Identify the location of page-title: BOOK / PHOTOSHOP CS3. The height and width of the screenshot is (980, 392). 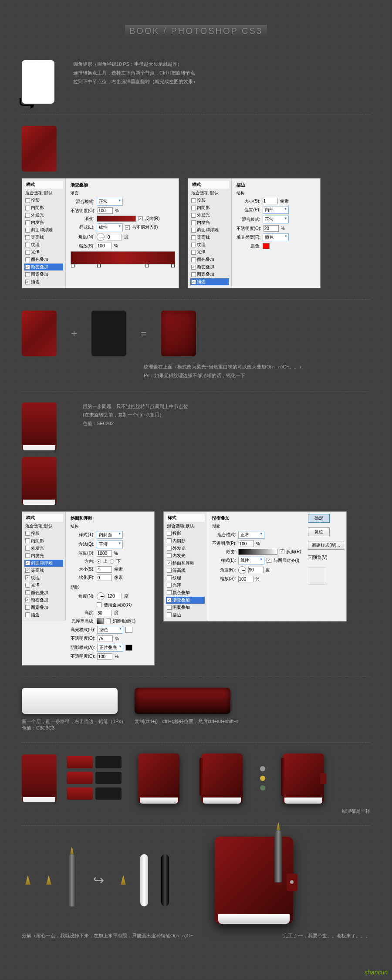
(196, 31).